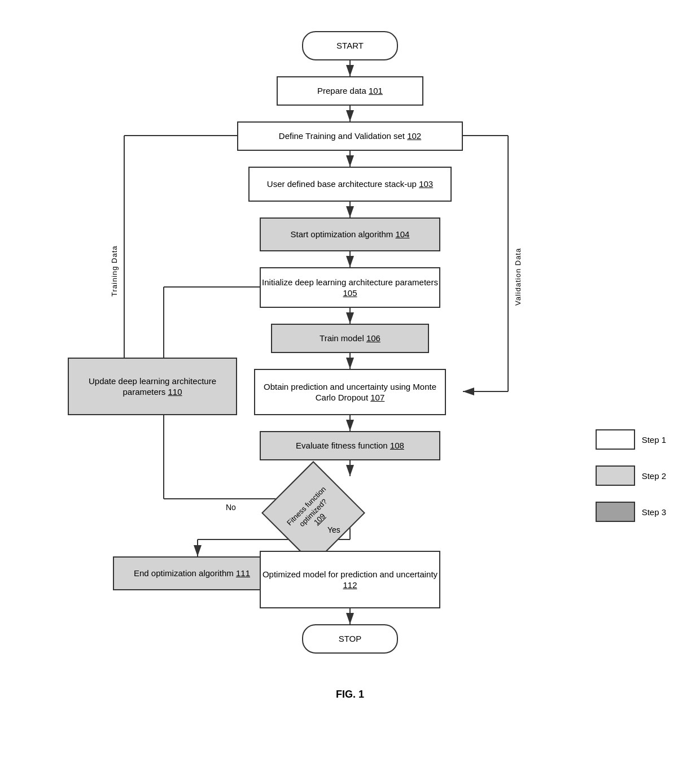 The width and height of the screenshot is (700, 766). I want to click on node-105: Initialize deep learning architecture pa…, so click(350, 288).